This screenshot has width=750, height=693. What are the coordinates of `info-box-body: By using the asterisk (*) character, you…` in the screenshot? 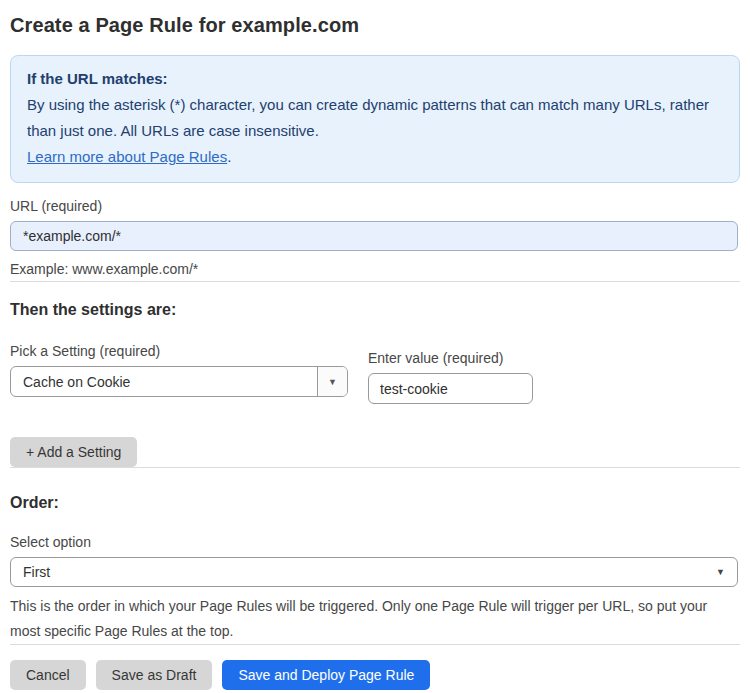 It's located at (375, 118).